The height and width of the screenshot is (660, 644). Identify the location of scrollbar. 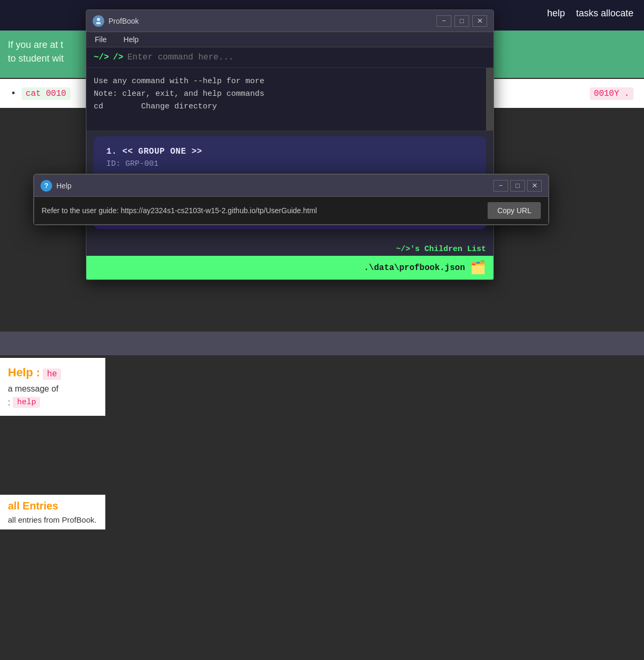
(490, 99).